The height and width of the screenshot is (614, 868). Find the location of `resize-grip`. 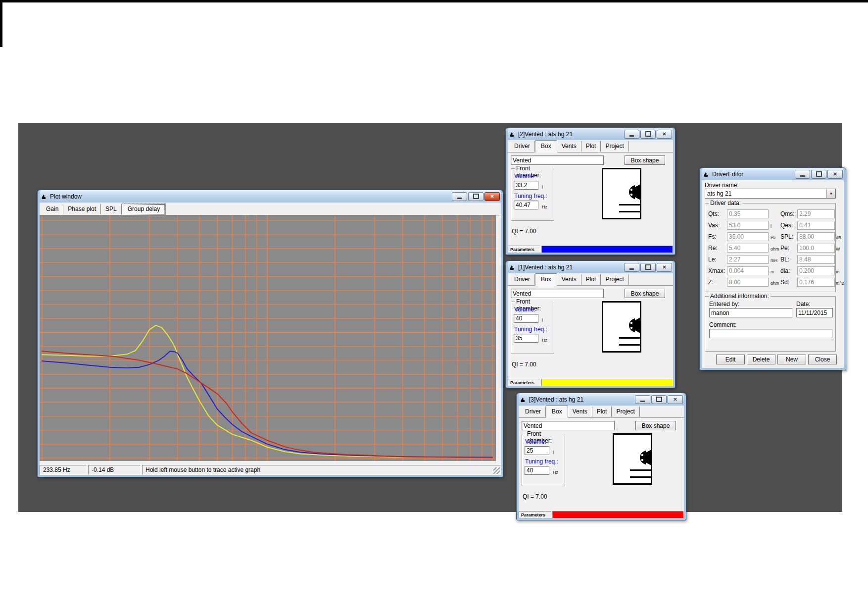

resize-grip is located at coordinates (497, 470).